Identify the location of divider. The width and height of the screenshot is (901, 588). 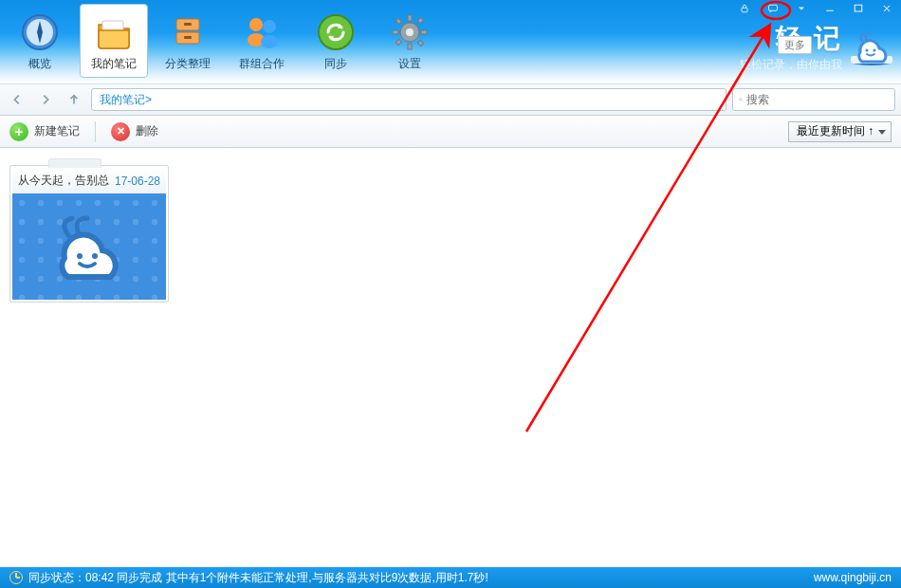
(95, 132).